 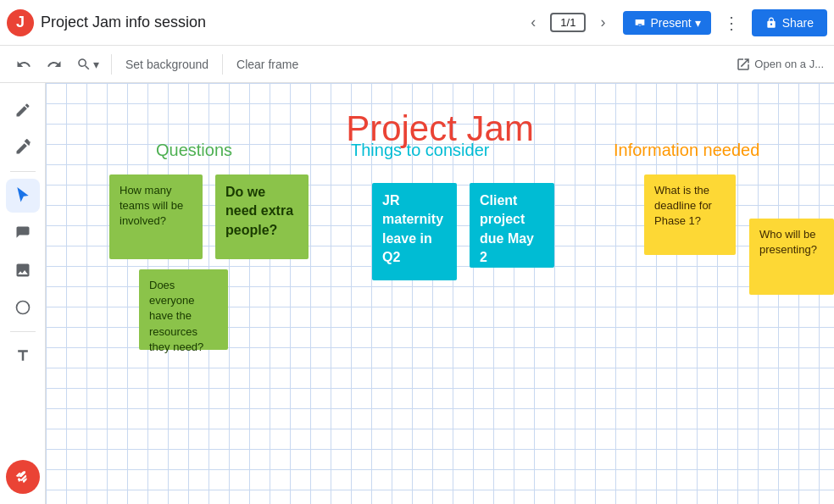 I want to click on zoom-chevron-icon: ▾, so click(x=97, y=64).